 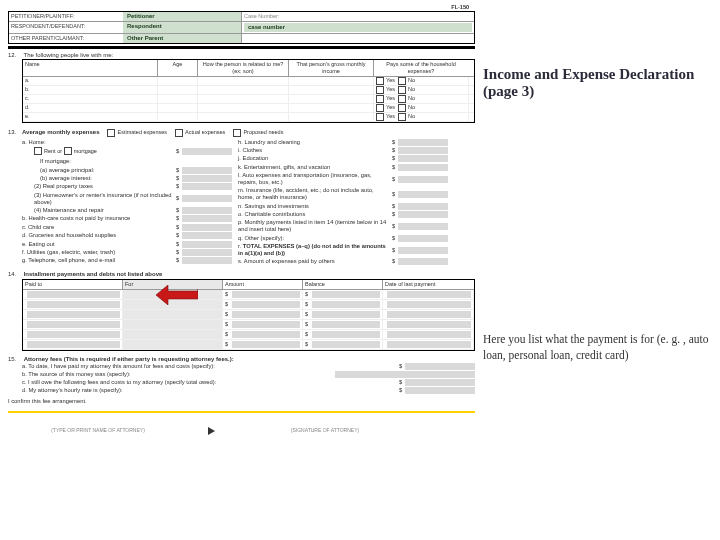 I want to click on expense-row: k. Entertainment, gifts, and vacation$, so click(x=343, y=168).